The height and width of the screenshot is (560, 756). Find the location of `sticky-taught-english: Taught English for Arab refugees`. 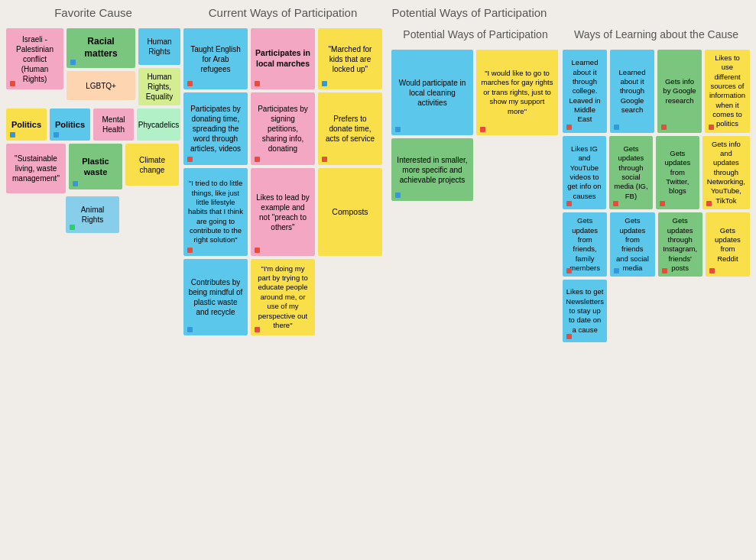

sticky-taught-english: Taught English for Arab refugees is located at coordinates (216, 59).